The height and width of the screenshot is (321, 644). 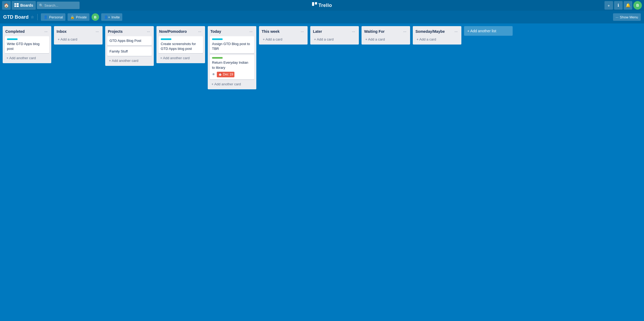 I want to click on notifications-button: 🔔, so click(x=628, y=5).